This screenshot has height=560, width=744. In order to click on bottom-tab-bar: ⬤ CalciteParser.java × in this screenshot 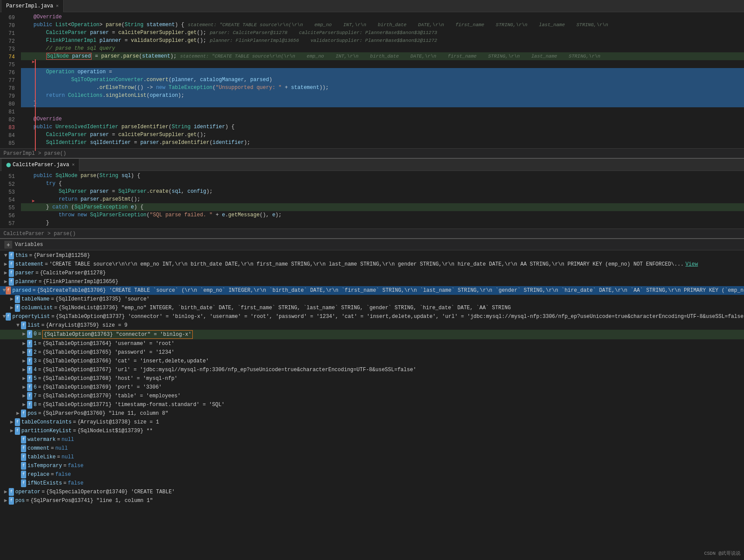, I will do `click(372, 165)`.